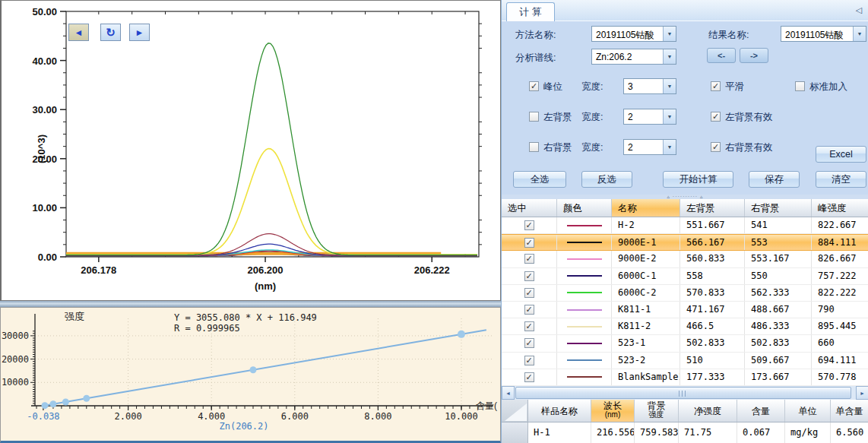 This screenshot has height=443, width=868. I want to click on results-col-header: 选中, so click(529, 208).